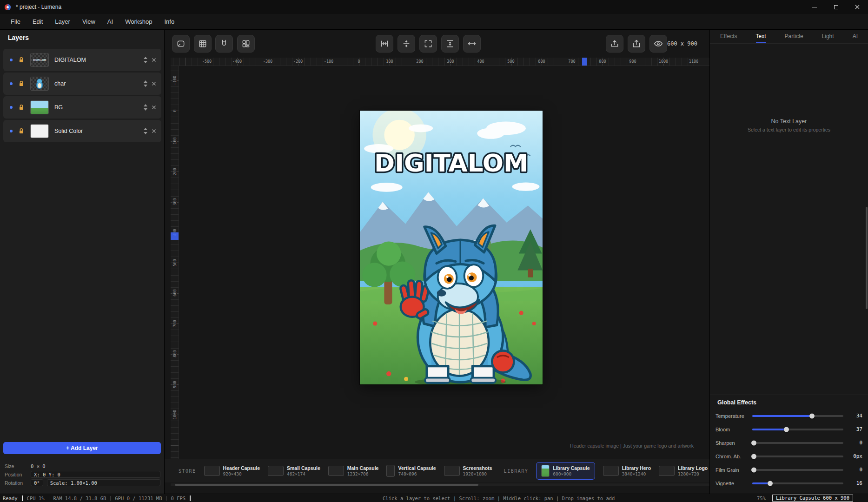 The image size is (868, 502). I want to click on capsule-library-logo: Library Logo 1280×720, so click(683, 471).